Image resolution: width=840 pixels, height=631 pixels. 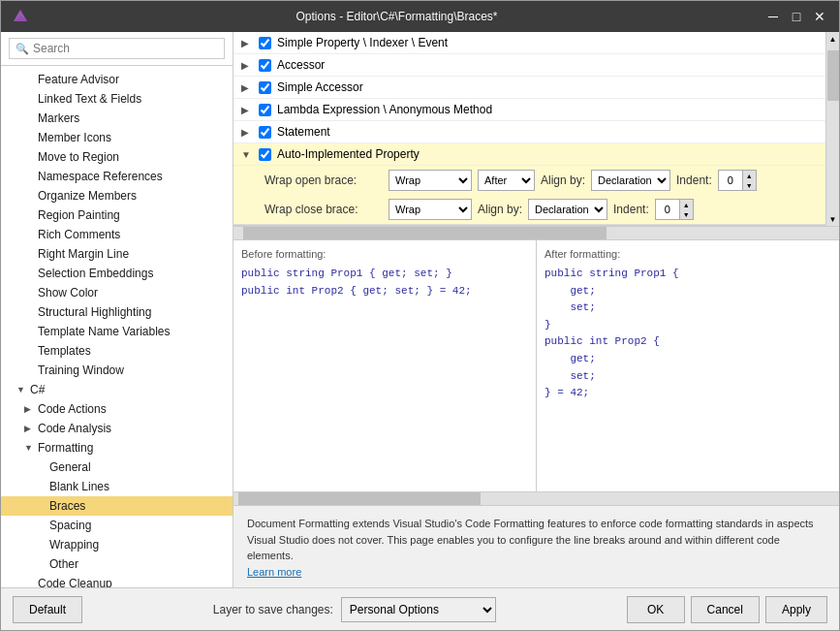 I want to click on align-label: Align by:, so click(x=500, y=209).